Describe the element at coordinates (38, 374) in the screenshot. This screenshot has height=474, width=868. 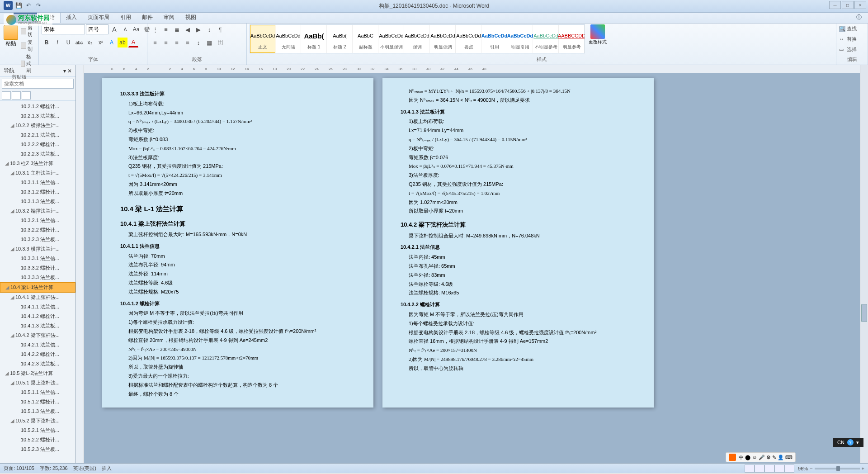
I see `nav-item: ◢10.5 梁L-2法兰计算` at that location.